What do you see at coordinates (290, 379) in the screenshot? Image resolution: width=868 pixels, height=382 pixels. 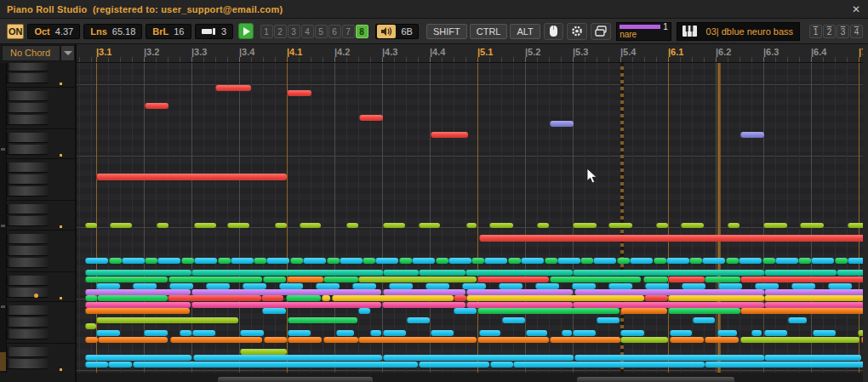 I see `scrollbar-blob` at bounding box center [290, 379].